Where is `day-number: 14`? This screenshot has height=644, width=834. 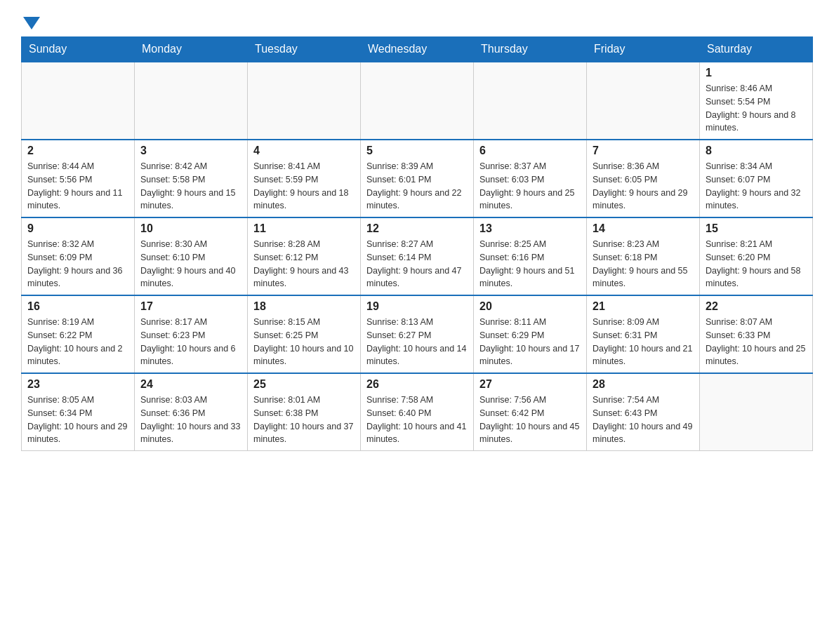
day-number: 14 is located at coordinates (643, 229).